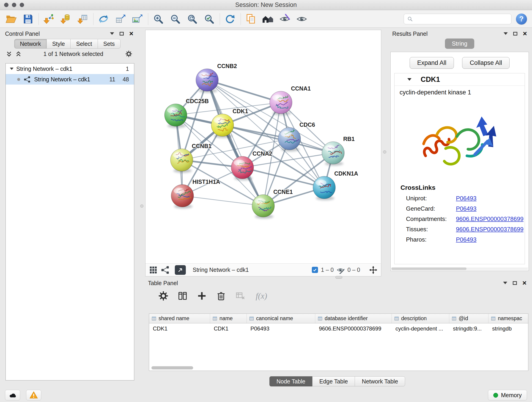  I want to click on network-row-selected: String Network – cdk1 11 48, so click(70, 79).